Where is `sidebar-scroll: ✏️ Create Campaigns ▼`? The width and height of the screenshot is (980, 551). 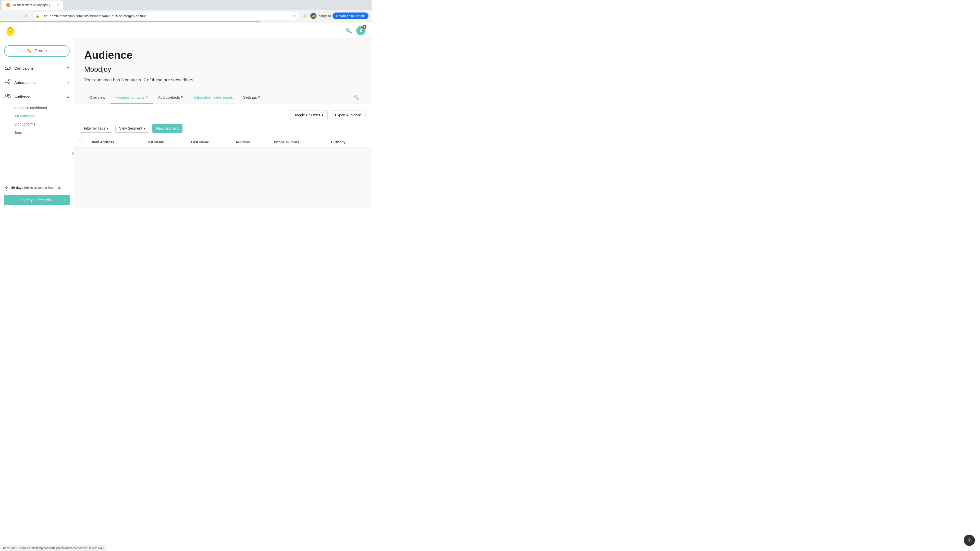 sidebar-scroll: ✏️ Create Campaigns ▼ is located at coordinates (37, 102).